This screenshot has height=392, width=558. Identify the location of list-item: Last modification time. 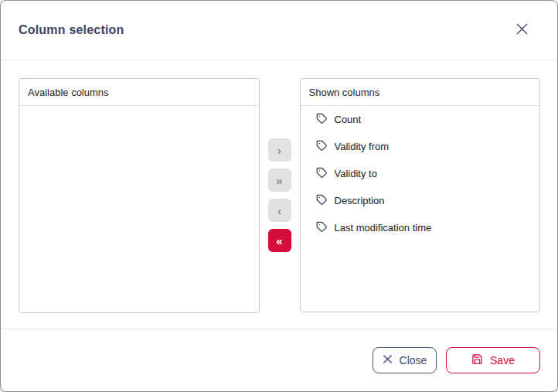
(420, 227).